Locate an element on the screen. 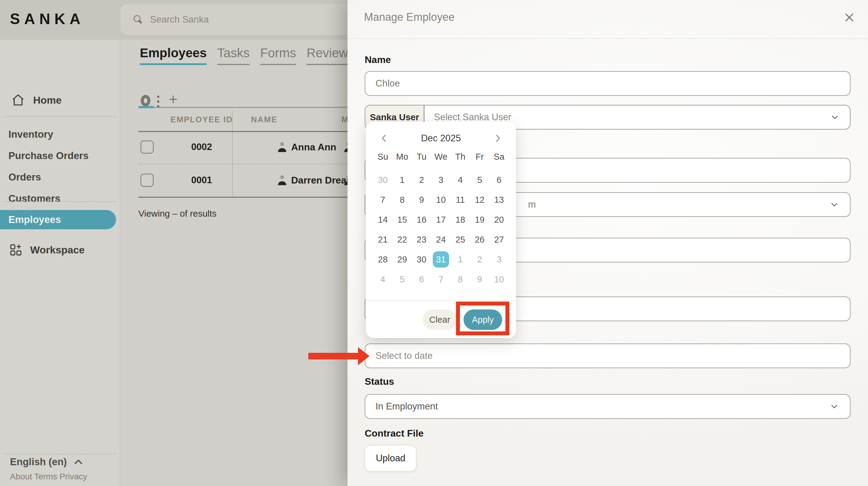  calendar-day: 14 is located at coordinates (383, 220).